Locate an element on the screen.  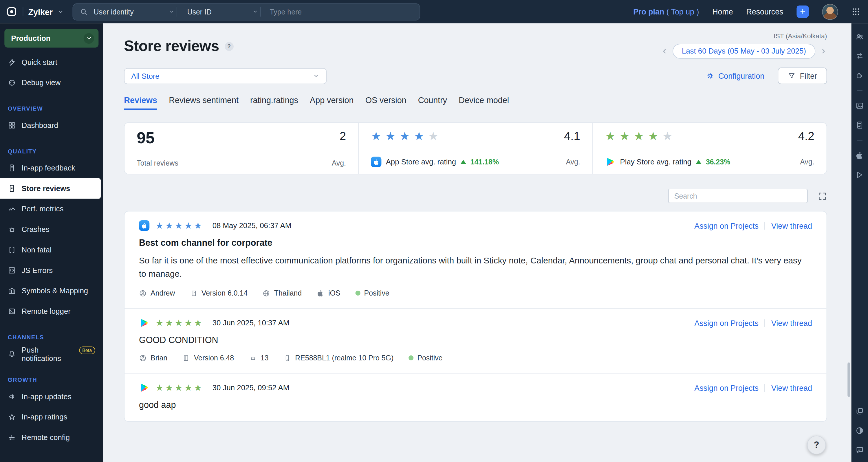
date-next-button is located at coordinates (824, 51).